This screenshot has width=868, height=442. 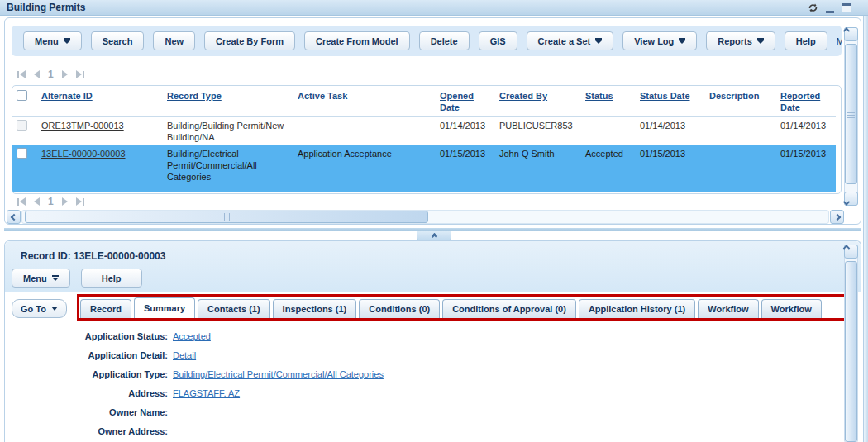 What do you see at coordinates (41, 278) in the screenshot?
I see `detail-menu-button: Menu` at bounding box center [41, 278].